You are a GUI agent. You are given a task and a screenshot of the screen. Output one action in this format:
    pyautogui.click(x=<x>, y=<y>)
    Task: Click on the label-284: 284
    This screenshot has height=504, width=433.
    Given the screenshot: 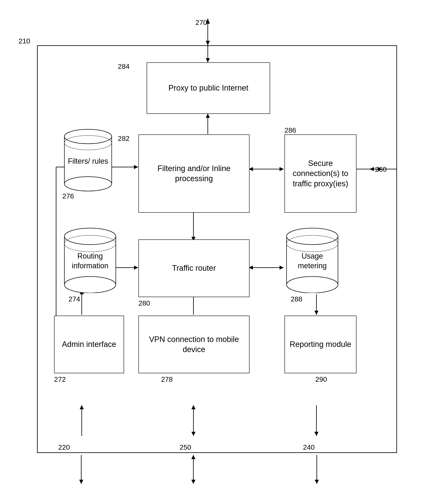 What is the action you would take?
    pyautogui.click(x=124, y=66)
    